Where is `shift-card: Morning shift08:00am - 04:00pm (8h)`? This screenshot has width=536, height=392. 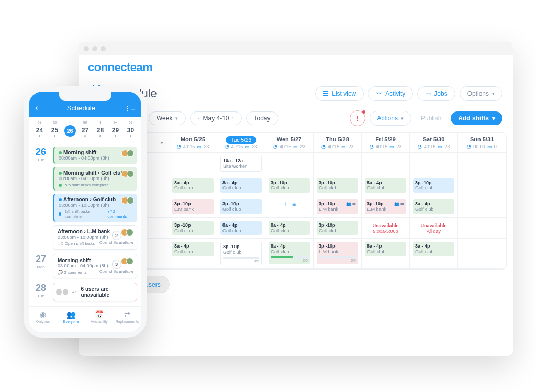
shift-card: Morning shift08:00am - 04:00pm (8h) is located at coordinates (95, 155).